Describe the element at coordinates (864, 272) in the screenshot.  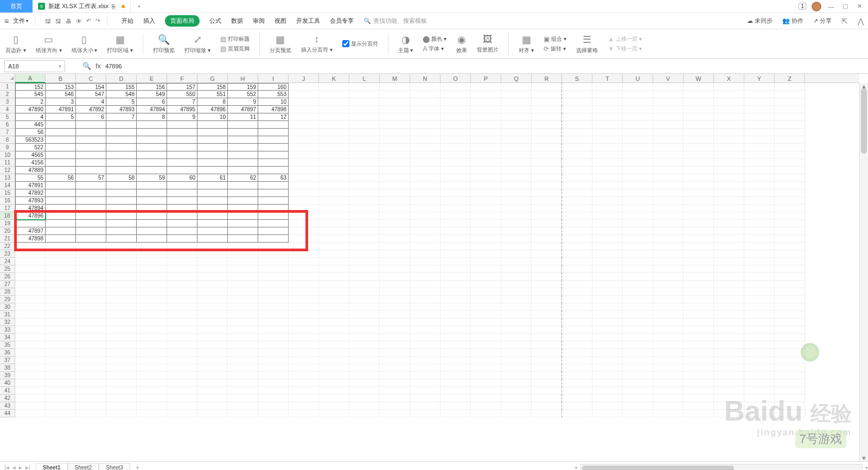
I see `vertical-scrollbar: ▲ ▼` at that location.